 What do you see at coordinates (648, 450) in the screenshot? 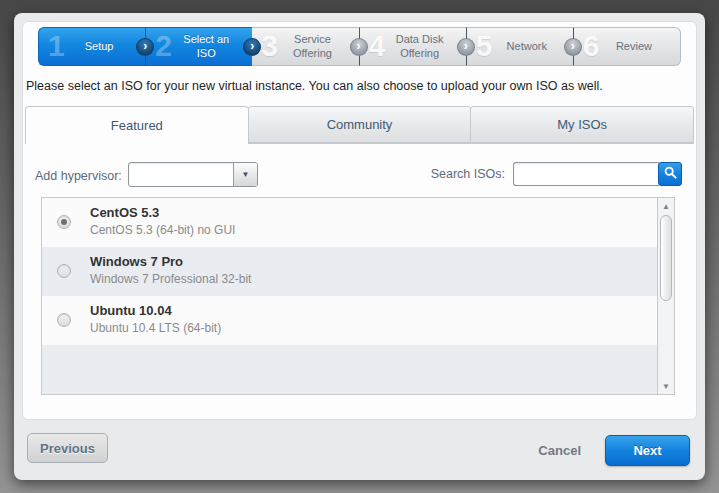
I see `next-button: Next` at bounding box center [648, 450].